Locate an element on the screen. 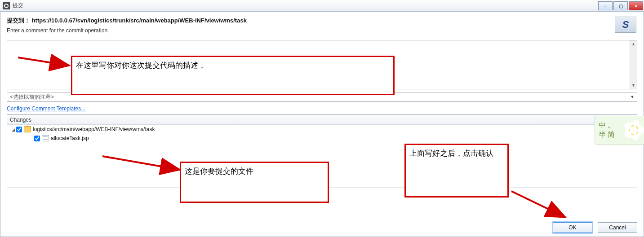  header-title-url: https://10.0.0.67/svn/logistics/trunk/sr… is located at coordinates (139, 21).